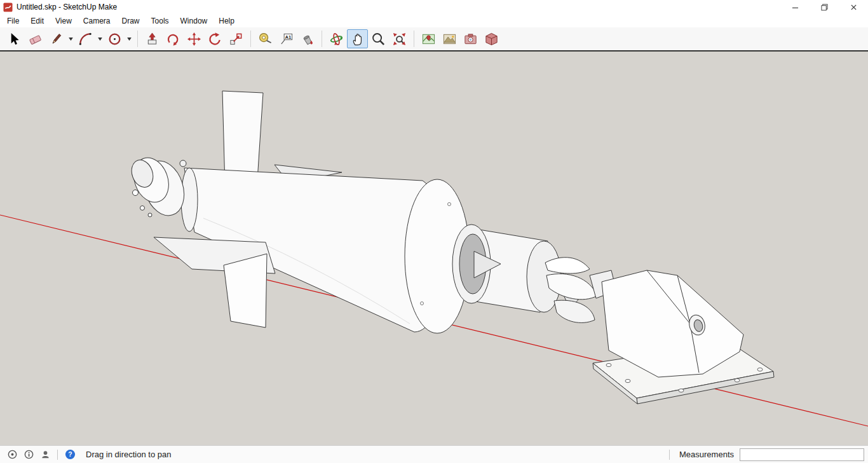 This screenshot has height=463, width=868. Describe the element at coordinates (29, 455) in the screenshot. I see `credits-button` at that location.